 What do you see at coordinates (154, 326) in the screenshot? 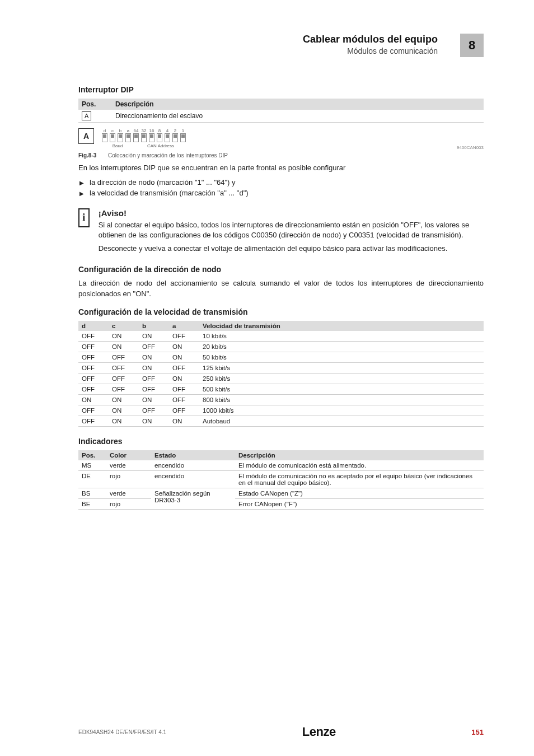
I see `baud-th: b` at bounding box center [154, 326].